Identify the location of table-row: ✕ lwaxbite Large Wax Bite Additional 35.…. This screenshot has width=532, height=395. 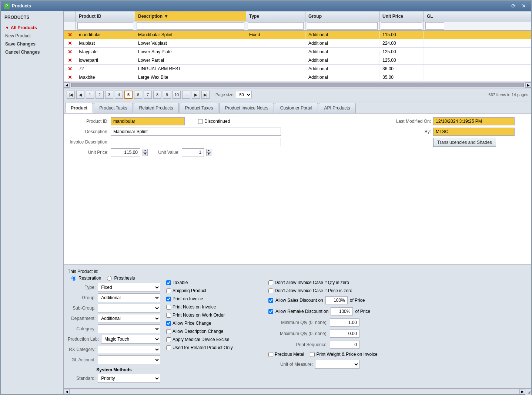
(298, 78).